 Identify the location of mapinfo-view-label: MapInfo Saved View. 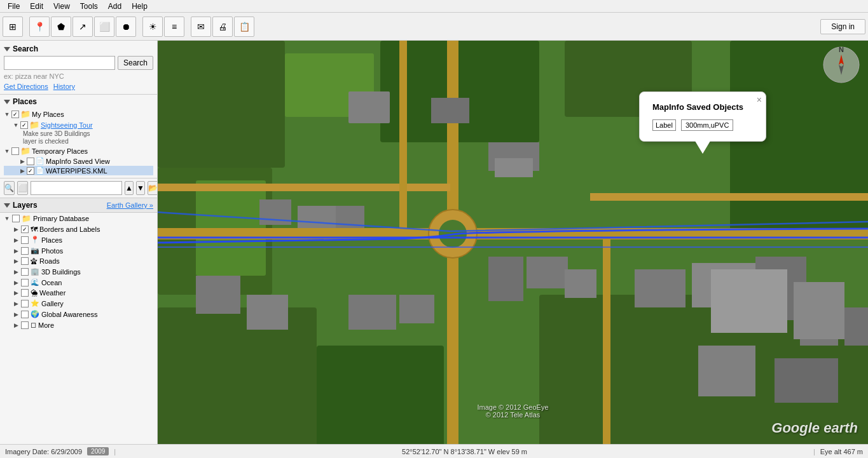
(78, 161).